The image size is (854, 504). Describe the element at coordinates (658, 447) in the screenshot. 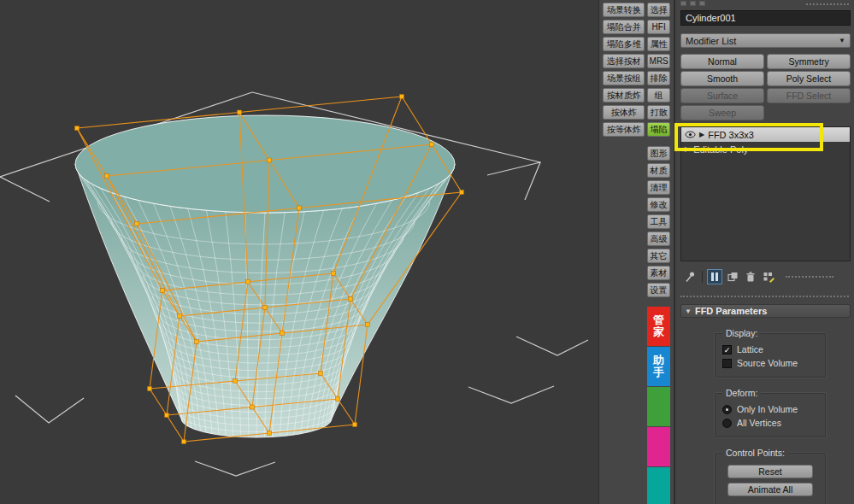

I see `toolbar-block-magenta` at that location.